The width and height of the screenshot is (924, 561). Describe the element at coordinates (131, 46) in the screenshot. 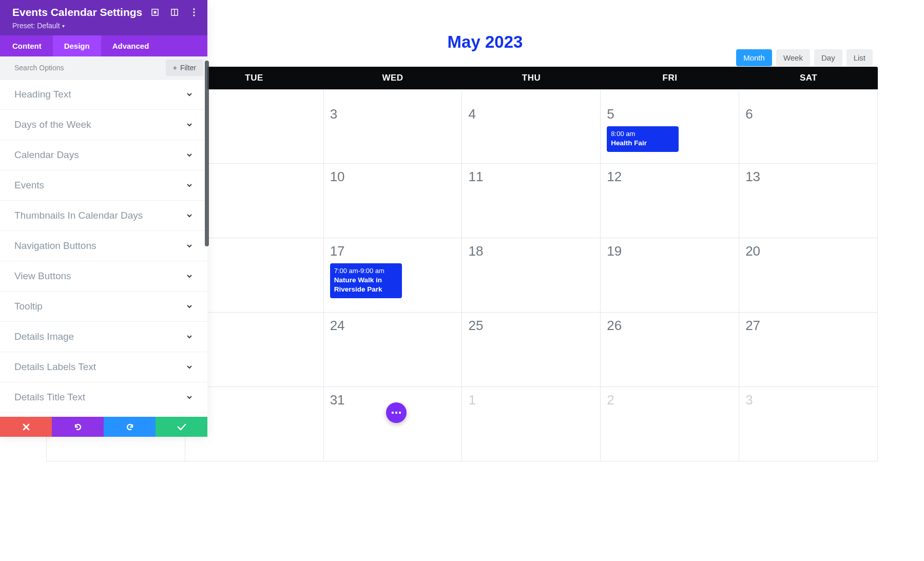

I see `tab-advanced: Advanced` at that location.